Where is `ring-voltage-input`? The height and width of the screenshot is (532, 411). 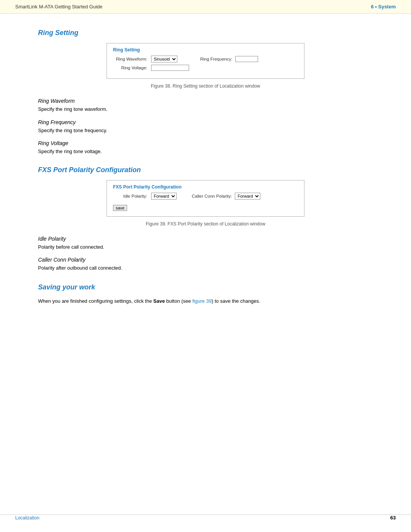 ring-voltage-input is located at coordinates (170, 68).